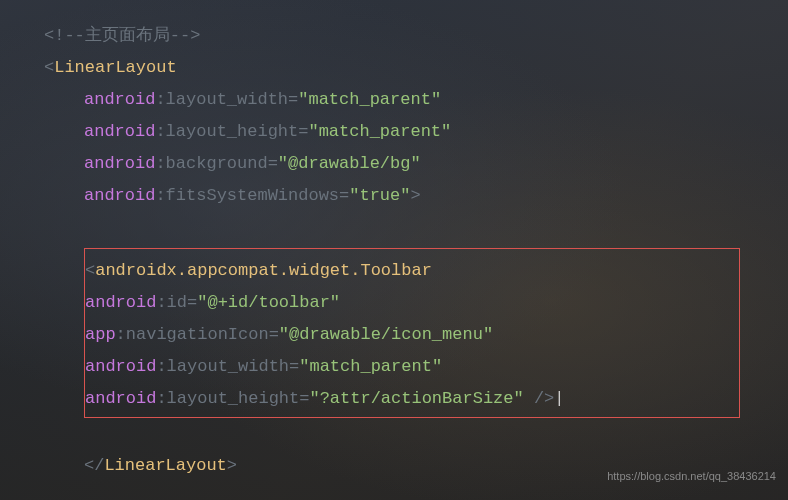 The image size is (788, 500). Describe the element at coordinates (412, 303) in the screenshot. I see `attr-line: android:id="@+id/toolbar"` at that location.